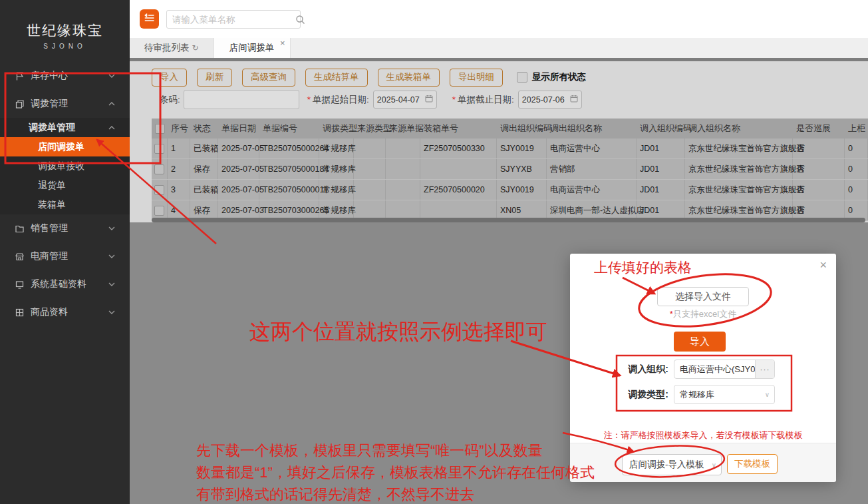  I want to click on tab-label: 待审批列表, so click(167, 48).